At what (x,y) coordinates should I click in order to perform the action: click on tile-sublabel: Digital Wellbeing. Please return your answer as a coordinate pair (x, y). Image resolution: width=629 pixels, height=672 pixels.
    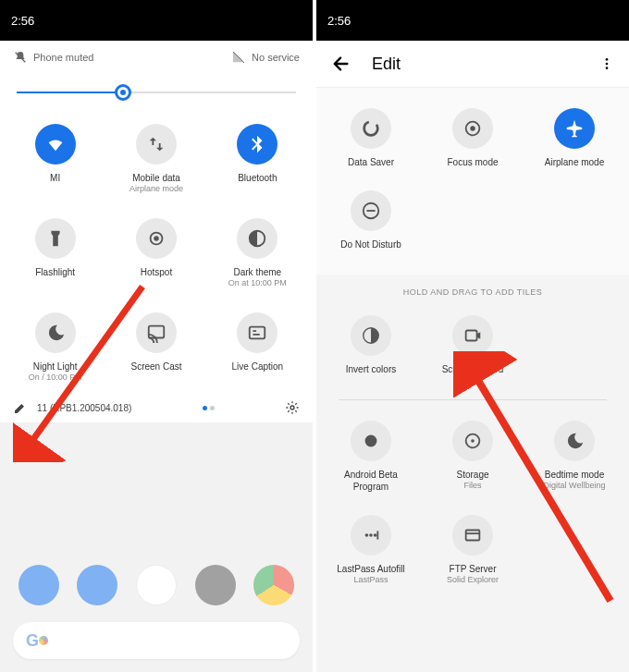
    Looking at the image, I should click on (575, 486).